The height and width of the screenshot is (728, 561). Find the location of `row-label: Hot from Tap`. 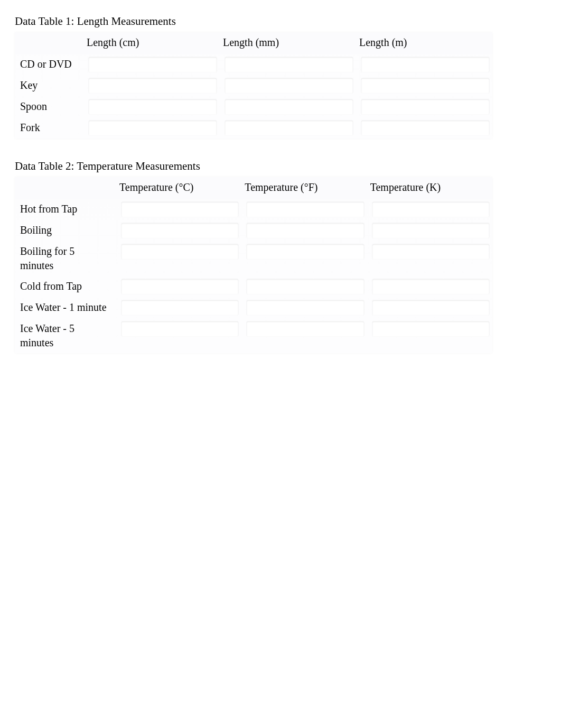

row-label: Hot from Tap is located at coordinates (66, 209).